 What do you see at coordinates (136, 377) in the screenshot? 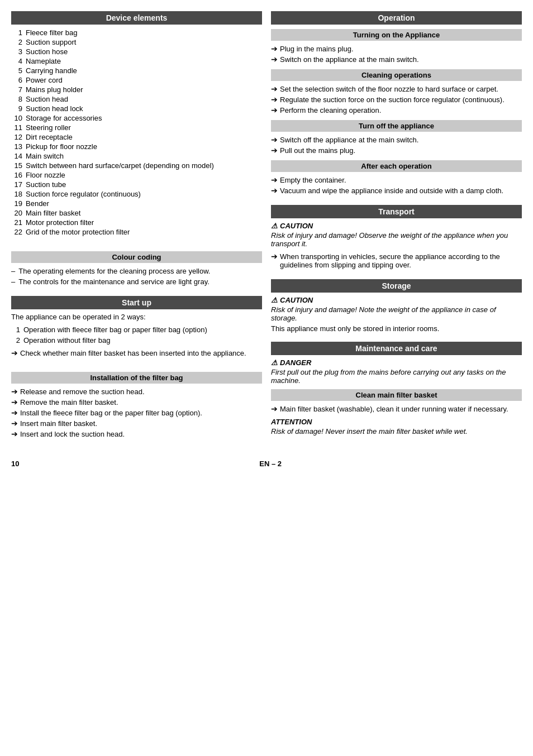
I see `filter-bag-header: Installation of the filter bag` at bounding box center [136, 377].